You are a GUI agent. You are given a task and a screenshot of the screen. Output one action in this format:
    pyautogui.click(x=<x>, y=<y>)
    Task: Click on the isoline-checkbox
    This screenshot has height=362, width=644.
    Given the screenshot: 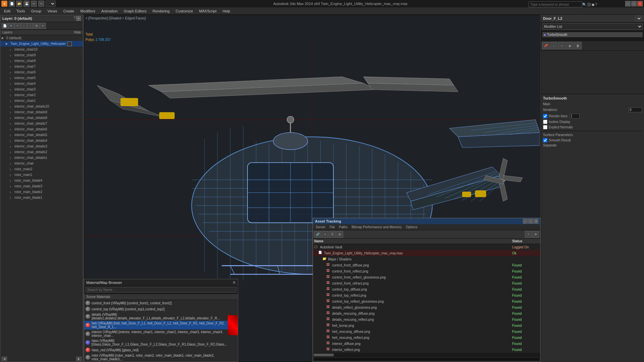 What is the action you would take?
    pyautogui.click(x=545, y=122)
    